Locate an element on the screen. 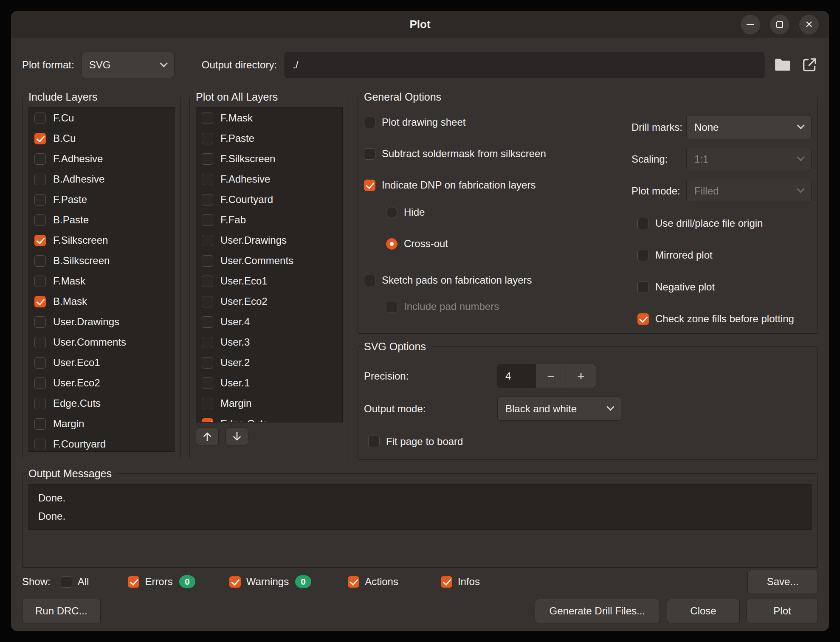 The image size is (840, 642). plot-drawing-sheet-option: Plot drawing sheet is located at coordinates (498, 122).